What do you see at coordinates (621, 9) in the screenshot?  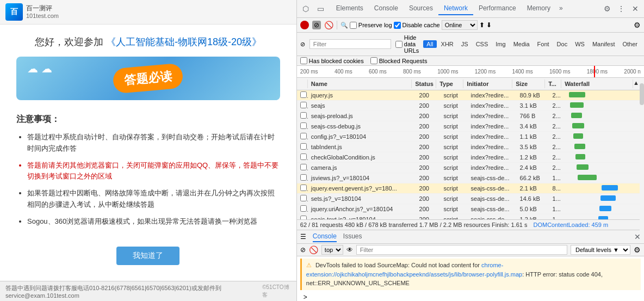 I see `vertical-dots-icon: ⋮` at bounding box center [621, 9].